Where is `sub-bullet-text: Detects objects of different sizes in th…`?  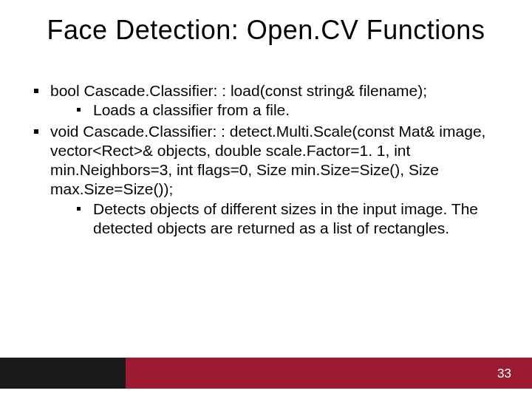 sub-bullet-text: Detects objects of different sizes in th… is located at coordinates (285, 219).